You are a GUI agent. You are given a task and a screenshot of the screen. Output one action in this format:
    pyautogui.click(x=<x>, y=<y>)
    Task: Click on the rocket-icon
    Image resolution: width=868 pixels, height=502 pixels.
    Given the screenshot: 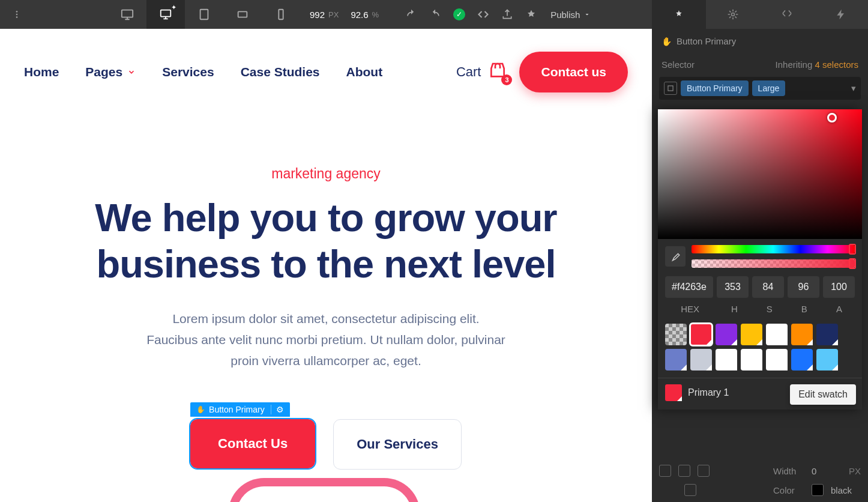 What is the action you would take?
    pyautogui.click(x=531, y=14)
    